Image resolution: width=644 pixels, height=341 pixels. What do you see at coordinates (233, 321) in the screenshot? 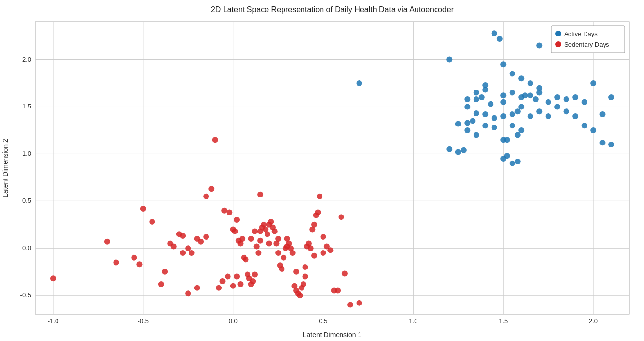
I see `x-tick-label: 0.0` at bounding box center [233, 321].